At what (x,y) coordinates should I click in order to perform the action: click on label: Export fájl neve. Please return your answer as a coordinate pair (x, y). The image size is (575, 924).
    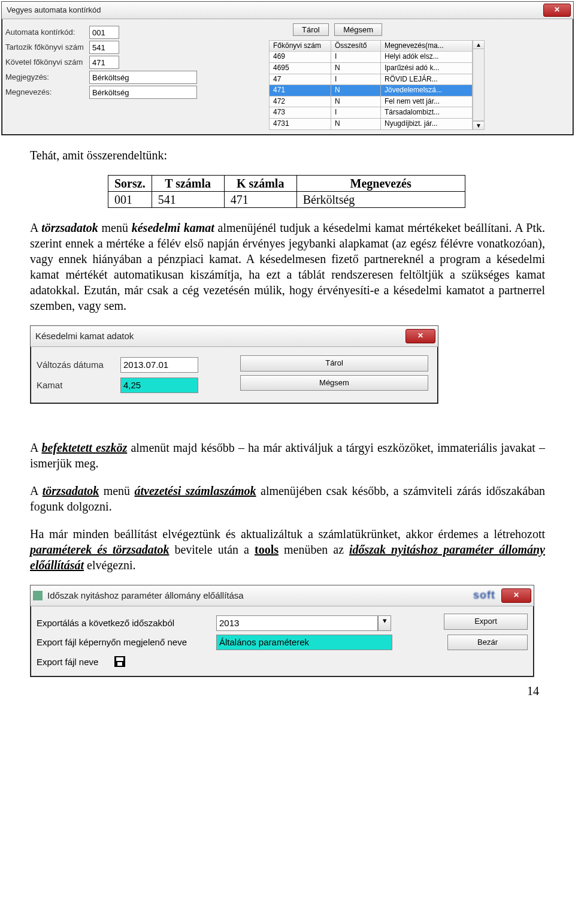
    Looking at the image, I should click on (75, 662).